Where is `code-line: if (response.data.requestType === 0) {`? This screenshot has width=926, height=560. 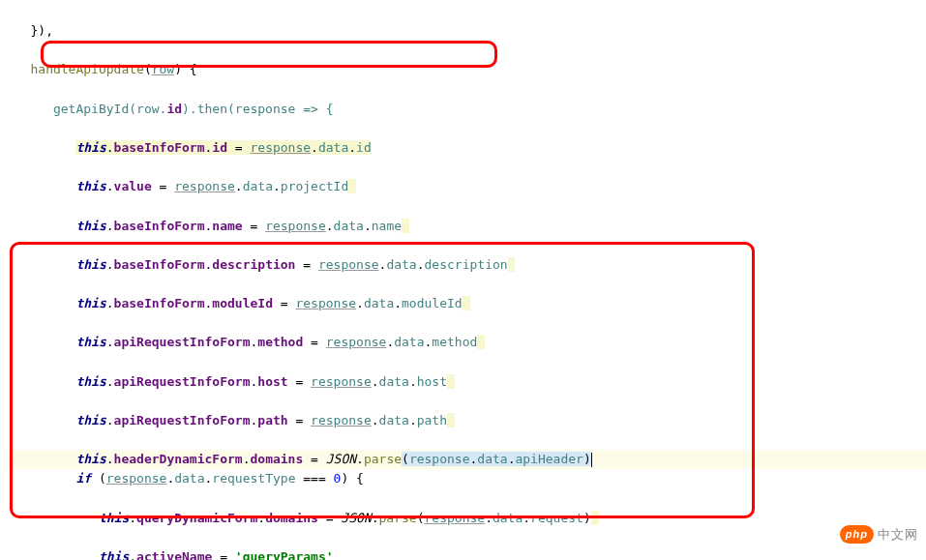 code-line: if (response.data.requestType === 0) { is located at coordinates (466, 479).